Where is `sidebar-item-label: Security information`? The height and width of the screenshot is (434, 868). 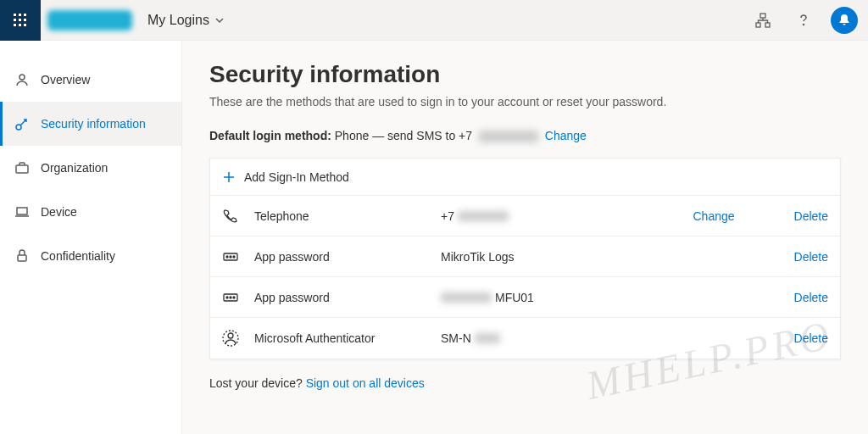 sidebar-item-label: Security information is located at coordinates (93, 124).